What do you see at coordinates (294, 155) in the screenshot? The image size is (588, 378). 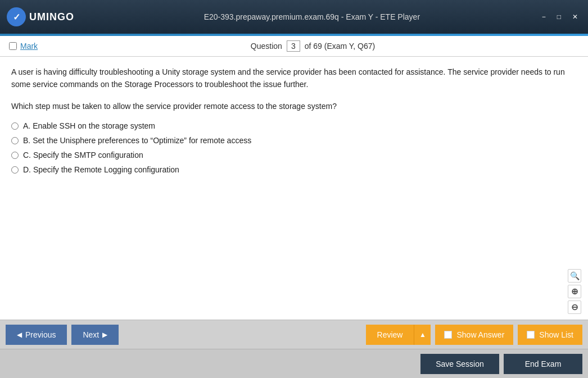 I see `option-c: C. Specify the SMTP configuration` at bounding box center [294, 155].